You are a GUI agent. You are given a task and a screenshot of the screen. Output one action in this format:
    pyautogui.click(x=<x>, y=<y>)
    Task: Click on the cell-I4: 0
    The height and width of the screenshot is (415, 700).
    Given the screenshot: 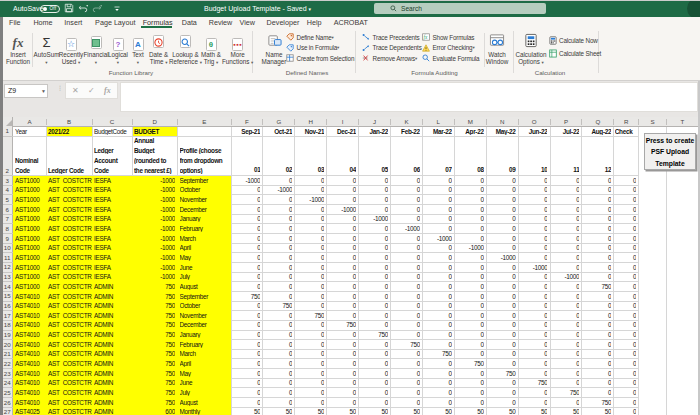 What is the action you would take?
    pyautogui.click(x=342, y=190)
    